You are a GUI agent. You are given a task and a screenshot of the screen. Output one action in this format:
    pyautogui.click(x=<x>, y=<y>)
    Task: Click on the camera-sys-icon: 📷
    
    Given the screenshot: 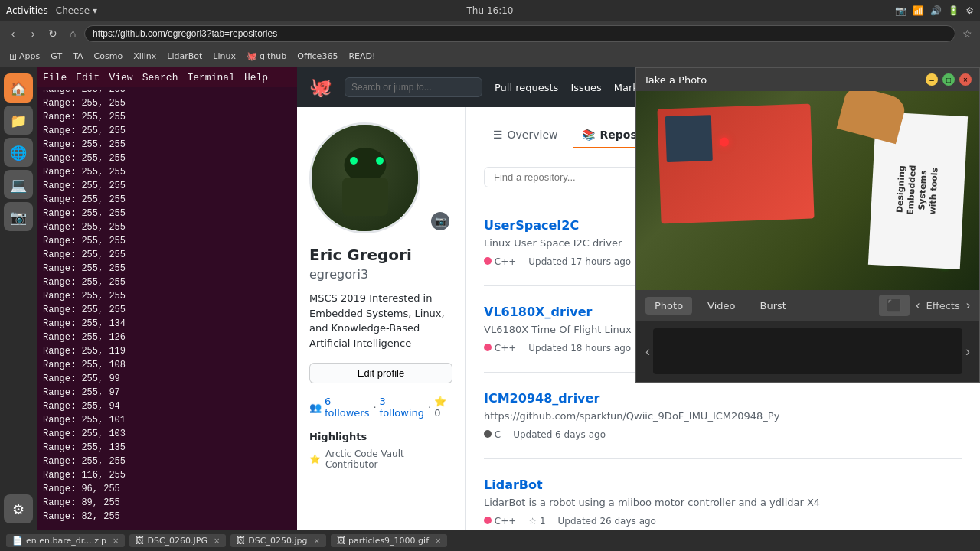 What is the action you would take?
    pyautogui.click(x=900, y=11)
    